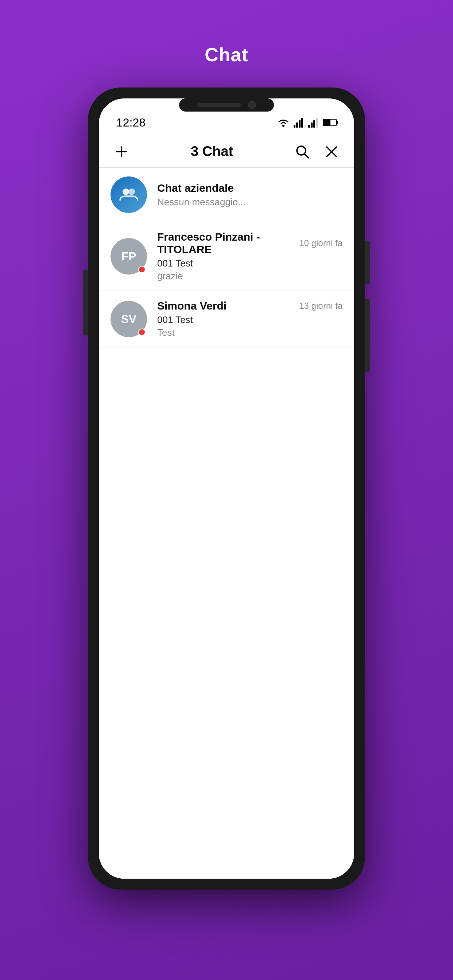 This screenshot has width=453, height=980. Describe the element at coordinates (129, 256) in the screenshot. I see `avatar-initials-2: FP` at that location.